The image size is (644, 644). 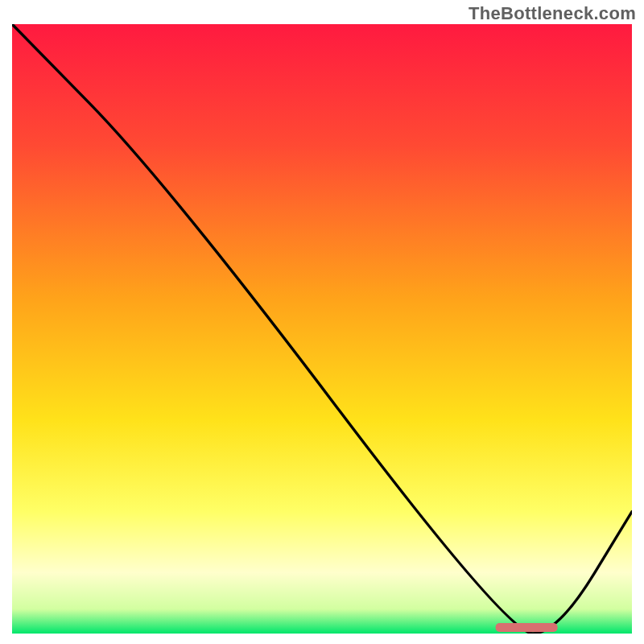 What do you see at coordinates (526, 628) in the screenshot?
I see `optimal-marker` at bounding box center [526, 628].